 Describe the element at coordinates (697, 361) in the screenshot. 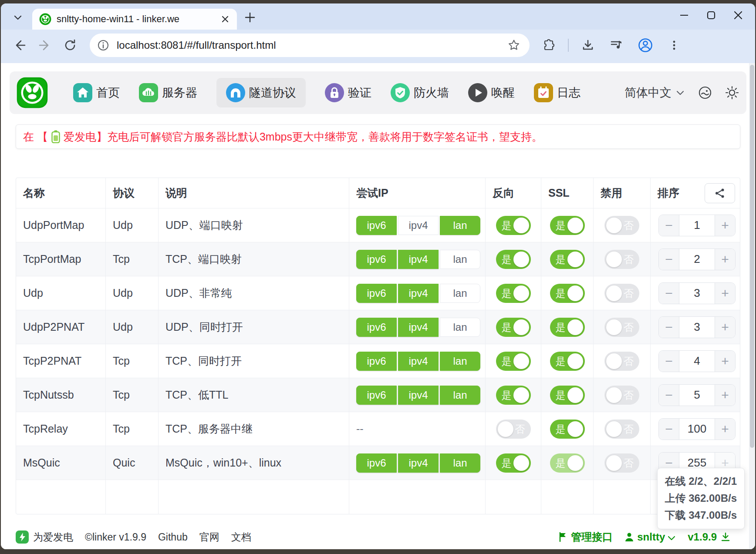

I see `sort-value-input: 4` at that location.